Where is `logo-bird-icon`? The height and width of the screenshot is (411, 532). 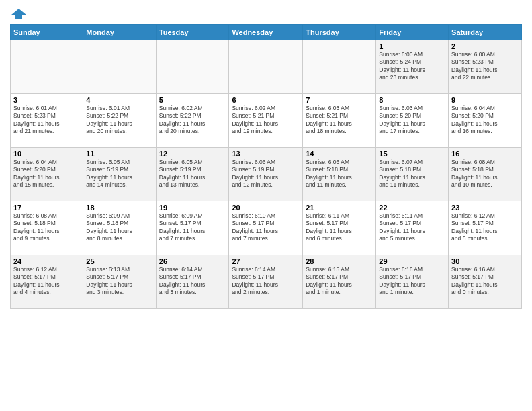 logo-bird-icon is located at coordinates (19, 14).